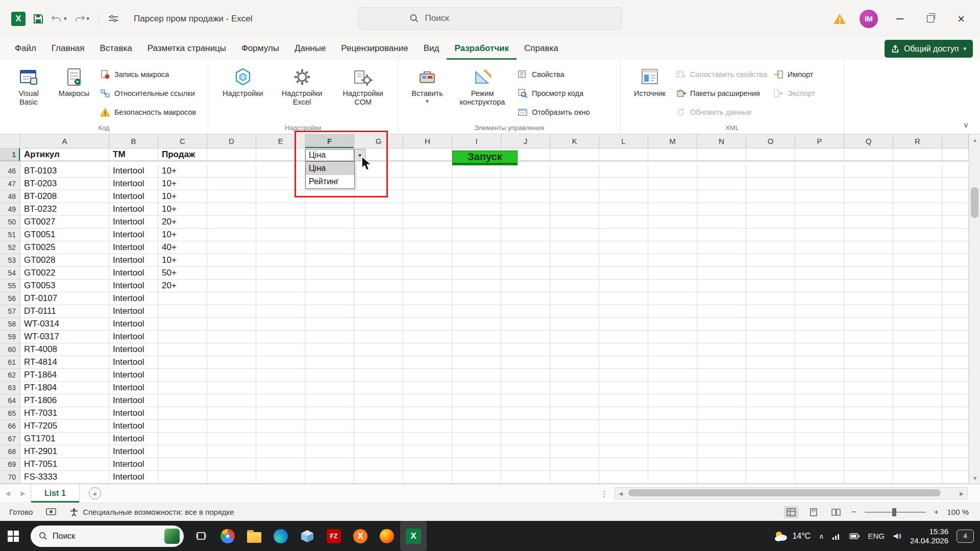 Image resolution: width=980 pixels, height=551 pixels. I want to click on cell: RT-4008, so click(65, 350).